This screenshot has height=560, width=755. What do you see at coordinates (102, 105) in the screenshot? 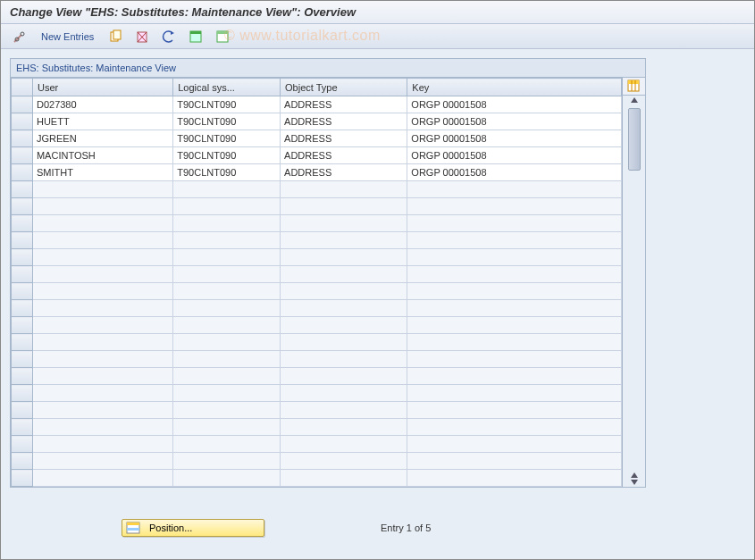
I see `cell-user: D027380` at bounding box center [102, 105].